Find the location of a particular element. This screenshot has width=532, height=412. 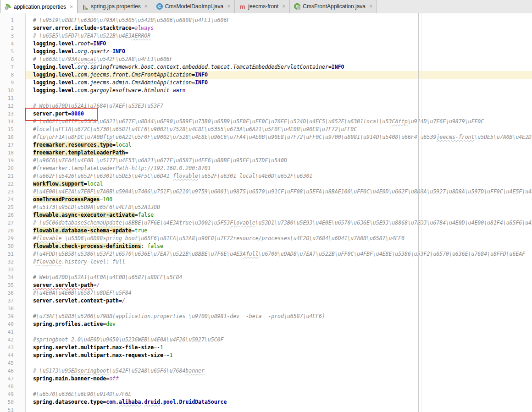

line-number: 24 is located at coordinates (7, 200).